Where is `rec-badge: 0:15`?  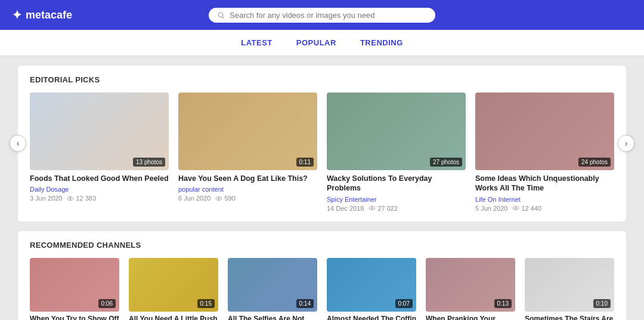 rec-badge: 0:15 is located at coordinates (206, 303).